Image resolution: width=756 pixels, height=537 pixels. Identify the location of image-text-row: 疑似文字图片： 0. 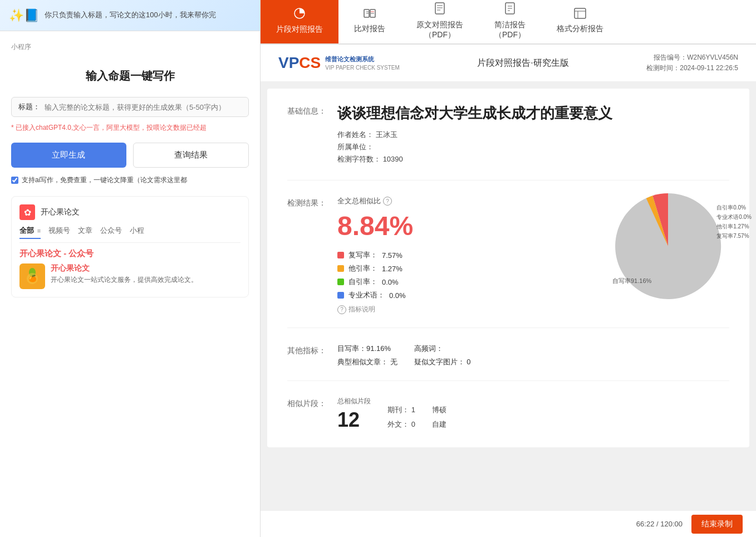
(444, 362).